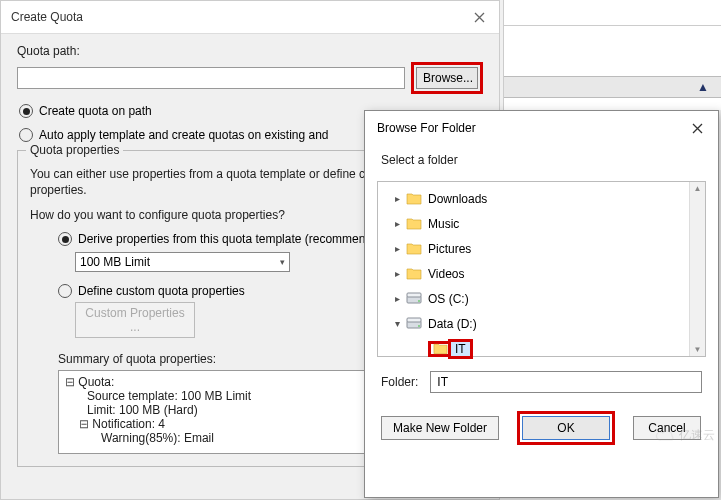 This screenshot has height=500, width=721. I want to click on background-pane: ▲, so click(612, 55).